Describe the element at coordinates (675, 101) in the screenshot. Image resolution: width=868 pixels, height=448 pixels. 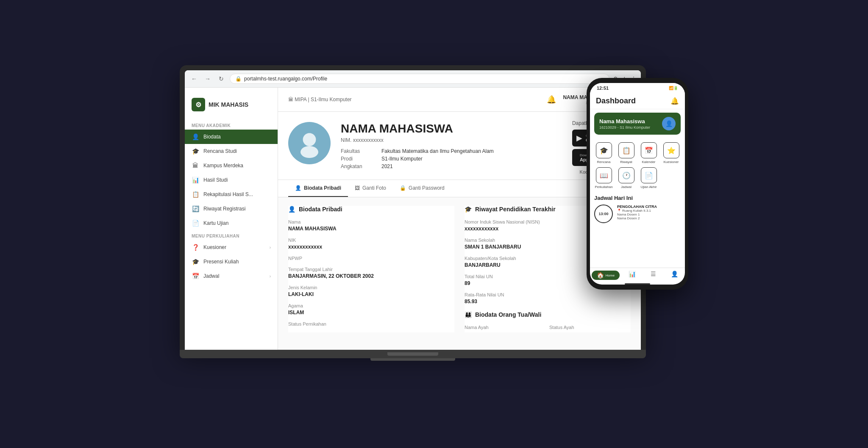
I see `phone-notification-bell: 🔔` at that location.